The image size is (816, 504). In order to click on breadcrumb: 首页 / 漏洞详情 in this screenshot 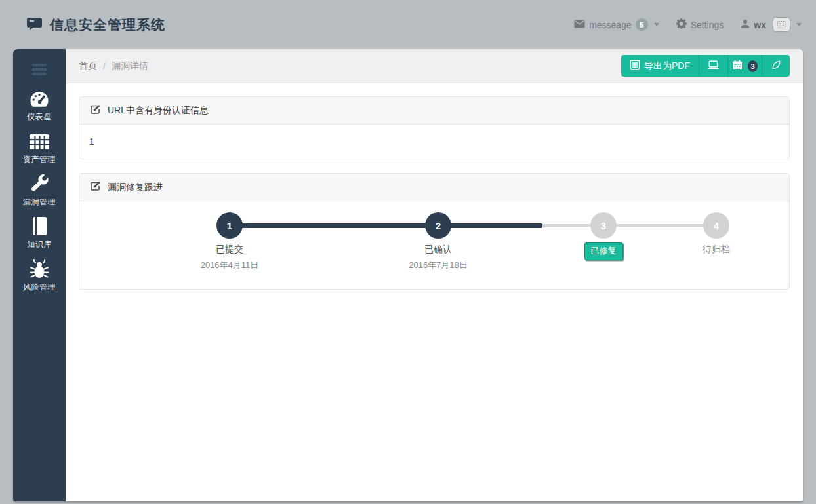, I will do `click(113, 66)`.